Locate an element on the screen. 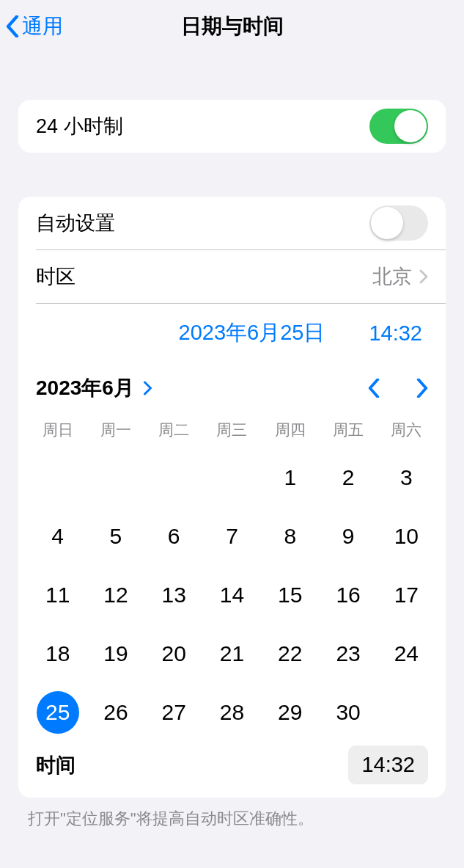  calendar-day: 29 is located at coordinates (290, 712).